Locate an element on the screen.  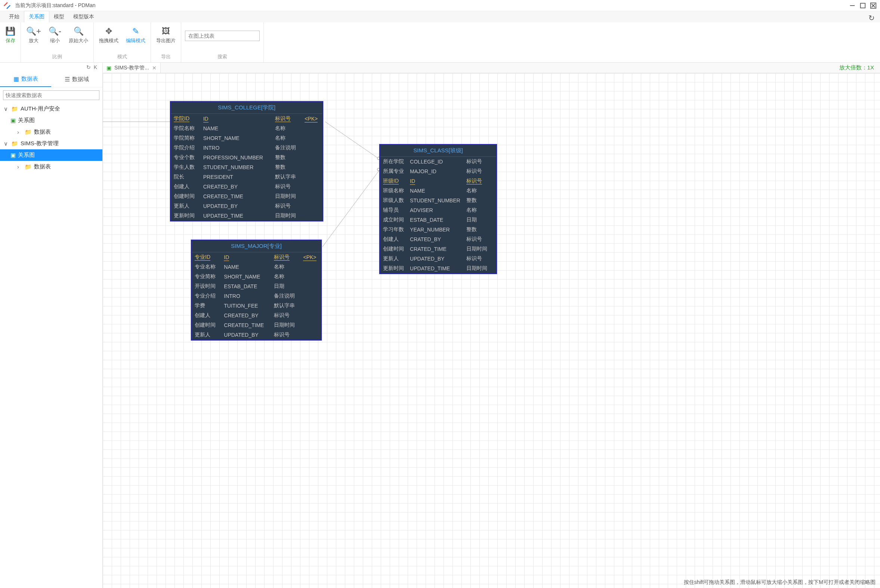
export-image-button: 🖼导出图片 is located at coordinates (166, 35).